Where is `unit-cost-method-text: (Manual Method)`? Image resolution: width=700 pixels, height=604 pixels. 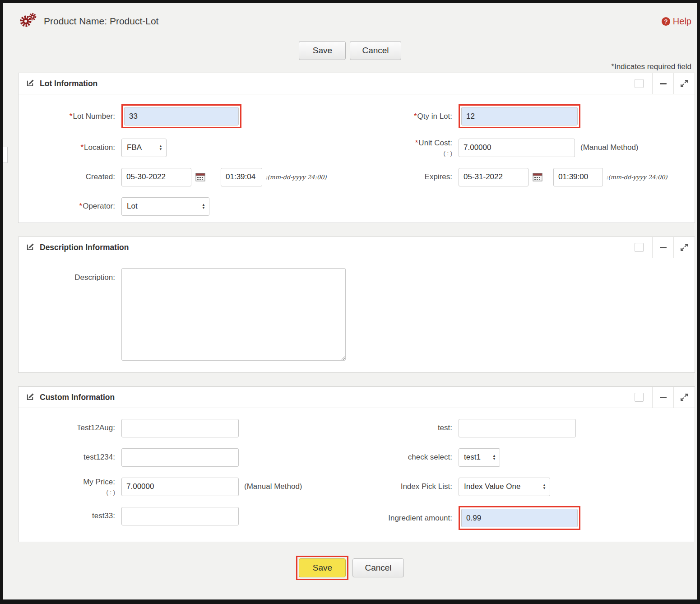
unit-cost-method-text: (Manual Method) is located at coordinates (609, 148).